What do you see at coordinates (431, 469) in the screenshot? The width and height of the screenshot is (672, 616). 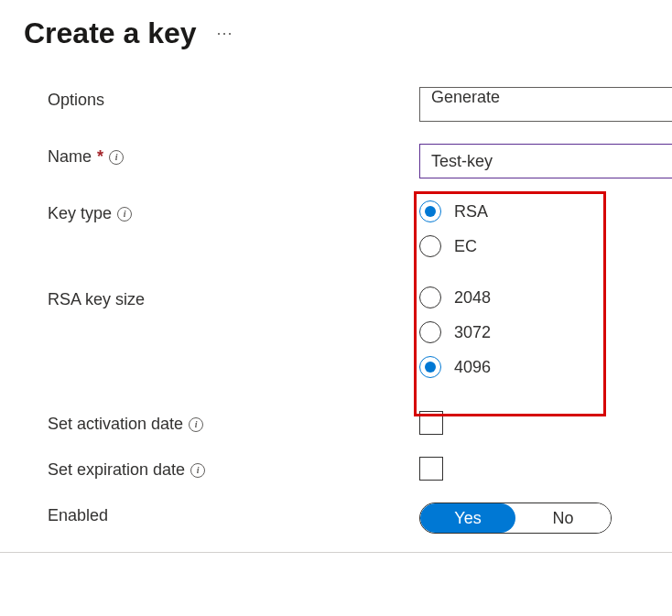 I see `expiration-date-checkbox` at bounding box center [431, 469].